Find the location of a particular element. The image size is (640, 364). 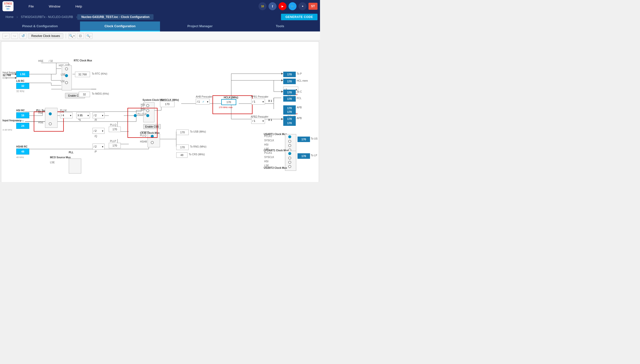

hcl-mem-label: HCL mem is located at coordinates (302, 81).